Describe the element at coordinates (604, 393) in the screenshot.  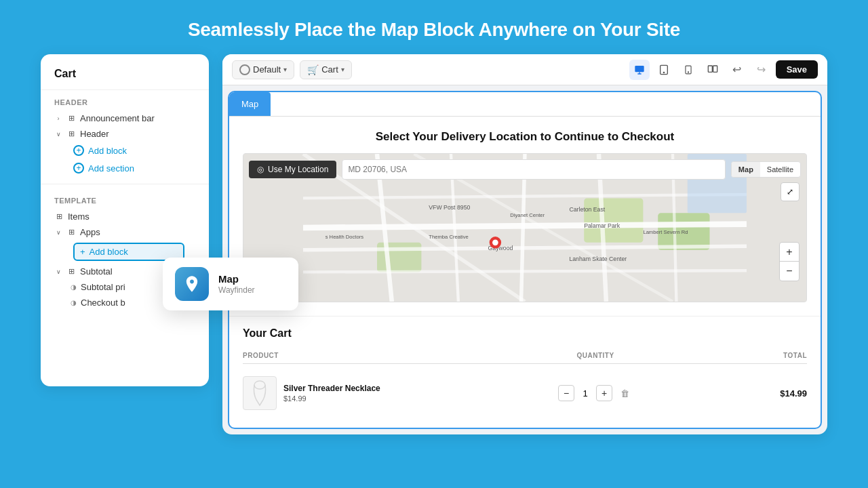
I see `qty-increase-btn: +` at that location.